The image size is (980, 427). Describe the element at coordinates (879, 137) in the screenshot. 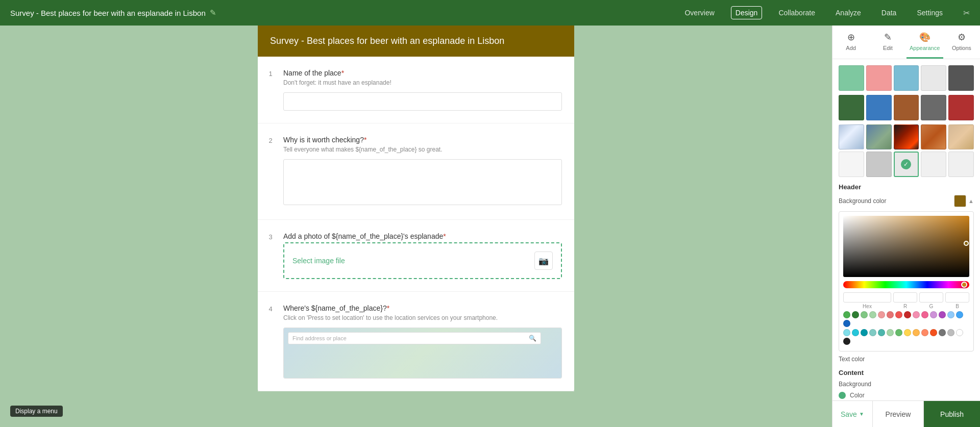

I see `photo-swatch-ocean` at that location.